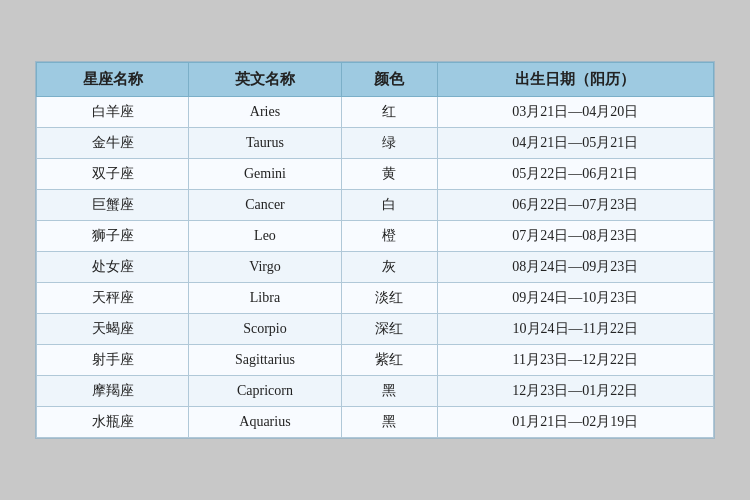 The width and height of the screenshot is (750, 500). Describe the element at coordinates (389, 206) in the screenshot. I see `cell-color: 白` at that location.